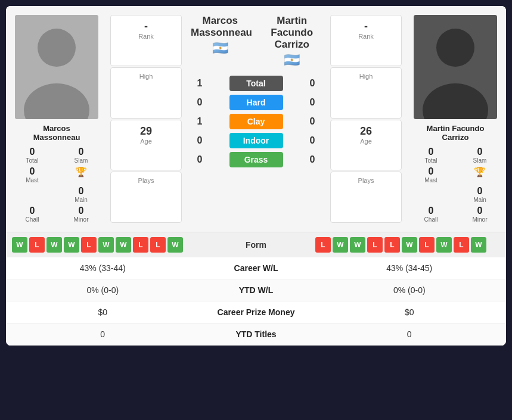 Image resolution: width=512 pixels, height=420 pixels. What do you see at coordinates (256, 102) in the screenshot?
I see `hard-label: Hard` at bounding box center [256, 102].